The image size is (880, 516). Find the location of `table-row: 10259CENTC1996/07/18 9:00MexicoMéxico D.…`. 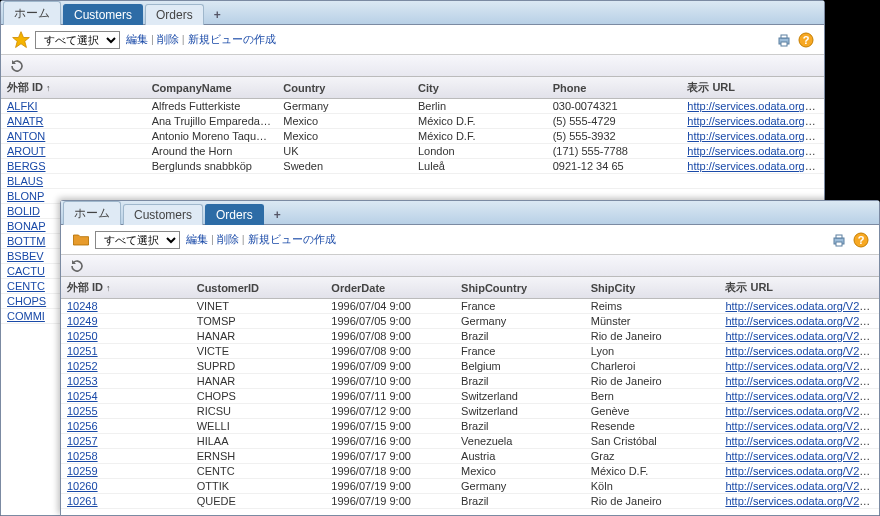

table-row: 10259CENTC1996/07/18 9:00MexicoMéxico D.… is located at coordinates (470, 472).